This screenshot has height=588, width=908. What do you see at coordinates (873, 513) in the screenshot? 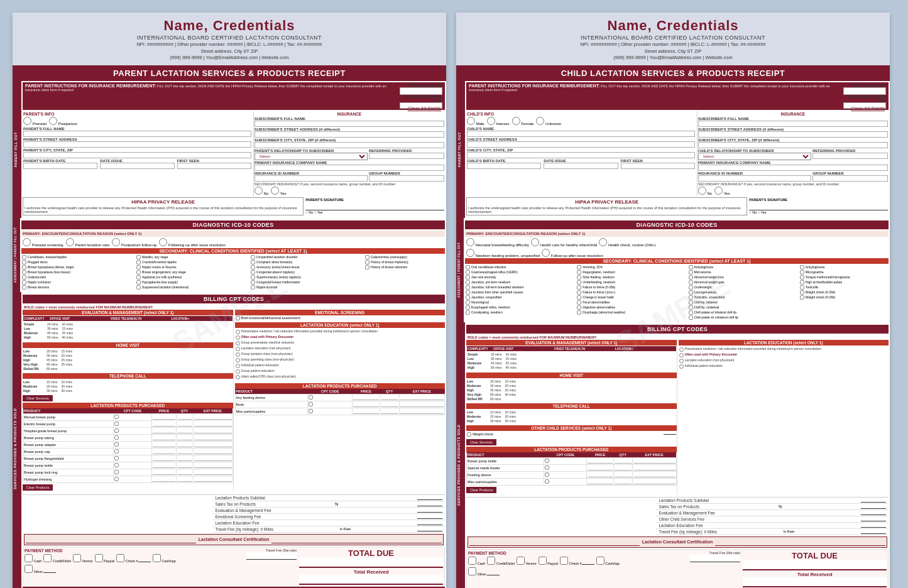
I see `right-eval-fee-amount` at bounding box center [873, 513].